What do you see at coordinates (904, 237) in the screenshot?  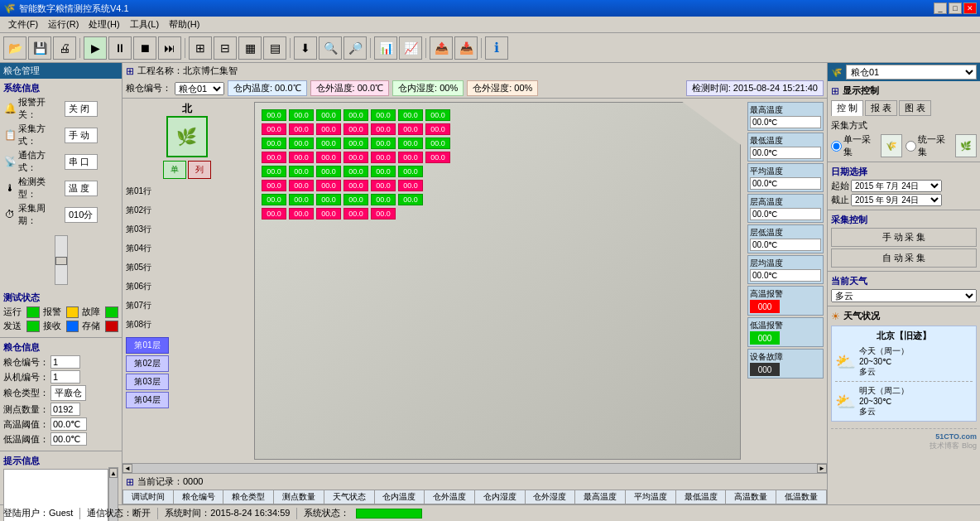 I see `manual-collect-button: 手 动 采 集` at bounding box center [904, 237].